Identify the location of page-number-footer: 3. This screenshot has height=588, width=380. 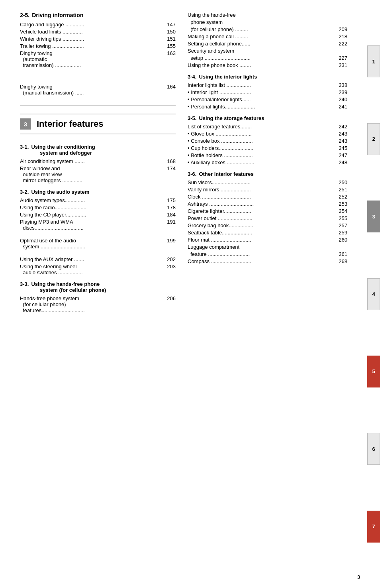
(358, 577).